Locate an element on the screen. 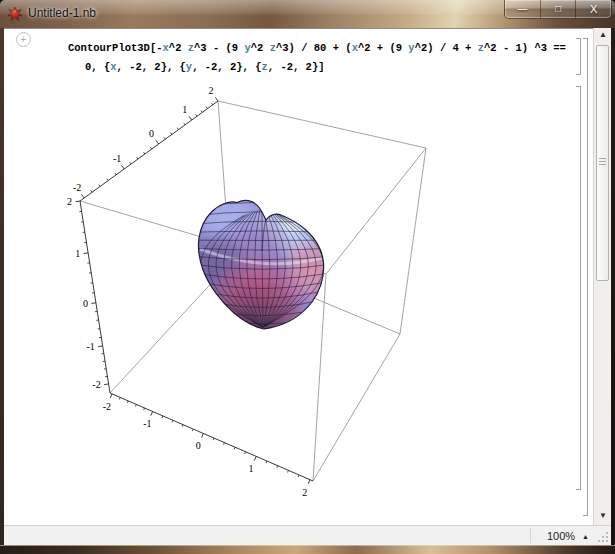 This screenshot has height=554, width=615. window-title: Untitled-1.nb is located at coordinates (62, 13).